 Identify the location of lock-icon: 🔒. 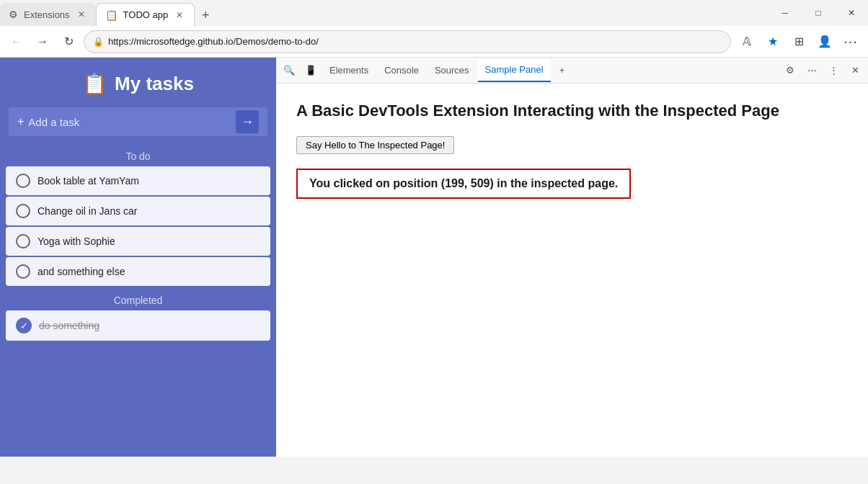
(98, 42).